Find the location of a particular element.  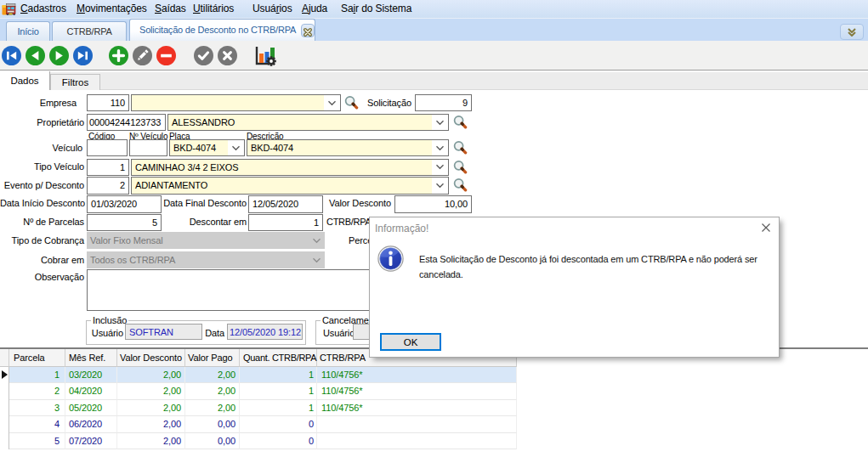

grid-col-parcela: Parcela is located at coordinates (37, 358).